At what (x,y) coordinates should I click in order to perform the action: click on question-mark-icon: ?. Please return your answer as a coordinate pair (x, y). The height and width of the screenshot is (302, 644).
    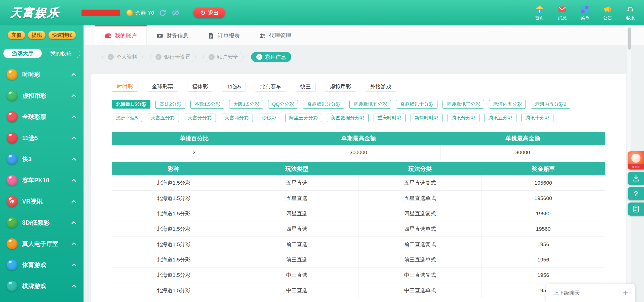
    Looking at the image, I should click on (636, 194).